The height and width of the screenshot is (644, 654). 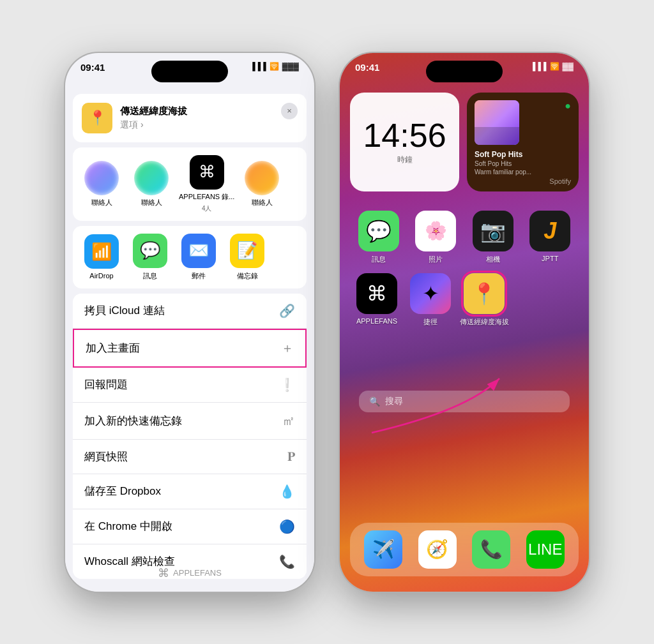 I want to click on message-label: 訊息, so click(x=150, y=276).